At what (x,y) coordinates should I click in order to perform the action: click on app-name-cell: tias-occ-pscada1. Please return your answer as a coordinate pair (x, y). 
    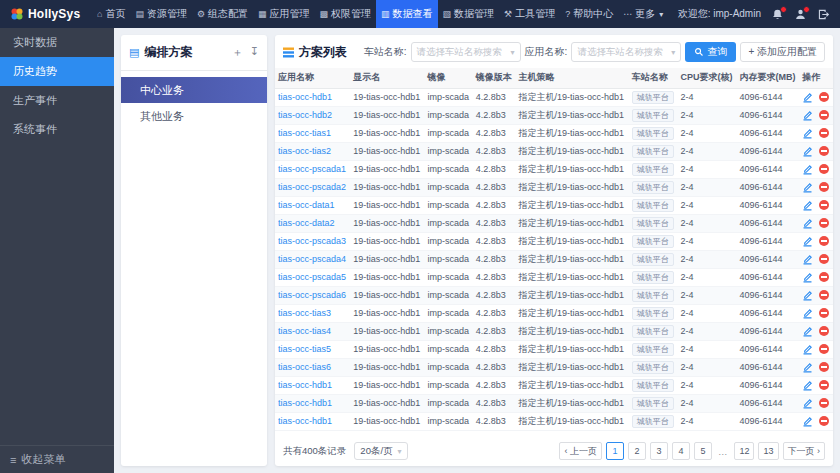
    Looking at the image, I should click on (312, 169).